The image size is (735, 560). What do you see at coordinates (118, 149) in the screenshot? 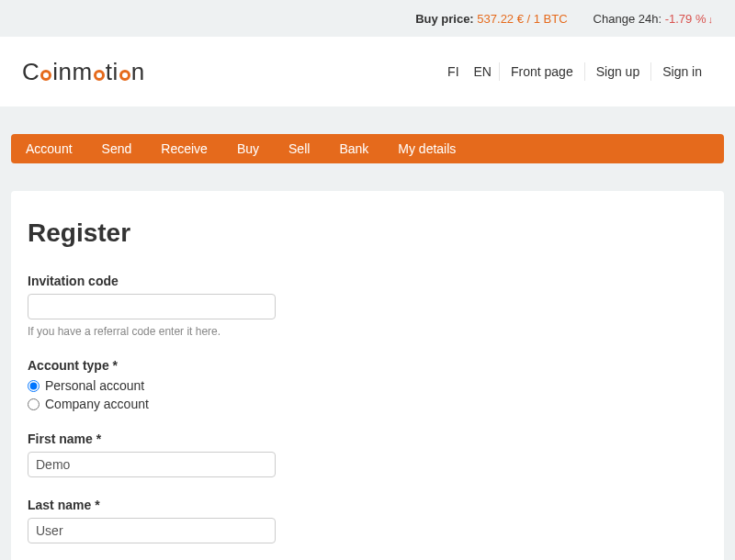
I see `tab-send: Send` at bounding box center [118, 149].